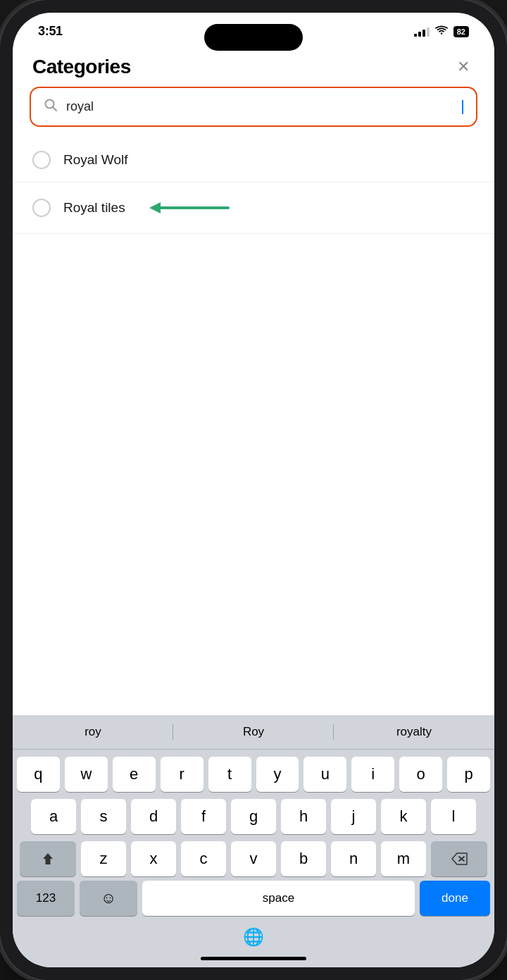  I want to click on autocomplete-bar: roy Roy royalty, so click(254, 733).